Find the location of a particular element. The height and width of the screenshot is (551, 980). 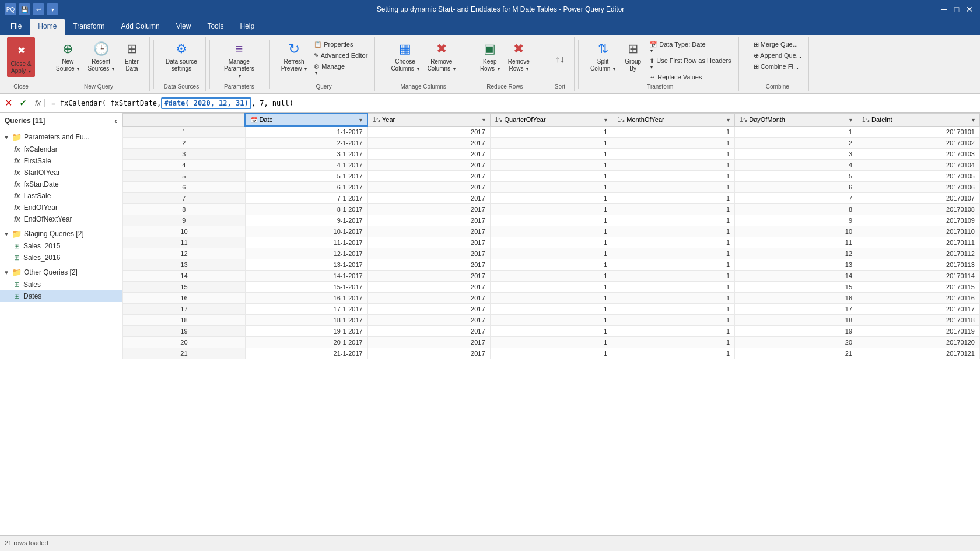

tab-tools: Tools is located at coordinates (215, 27).